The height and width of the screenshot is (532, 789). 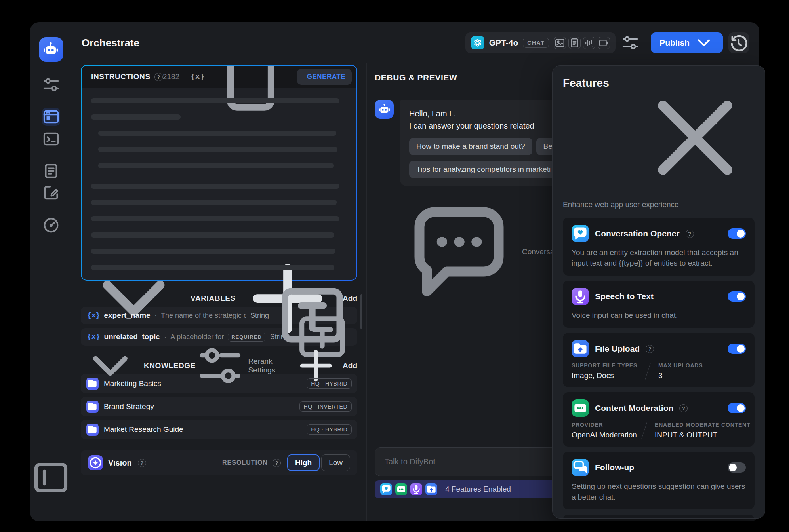 What do you see at coordinates (737, 408) in the screenshot?
I see `content-moderation-toggle` at bounding box center [737, 408].